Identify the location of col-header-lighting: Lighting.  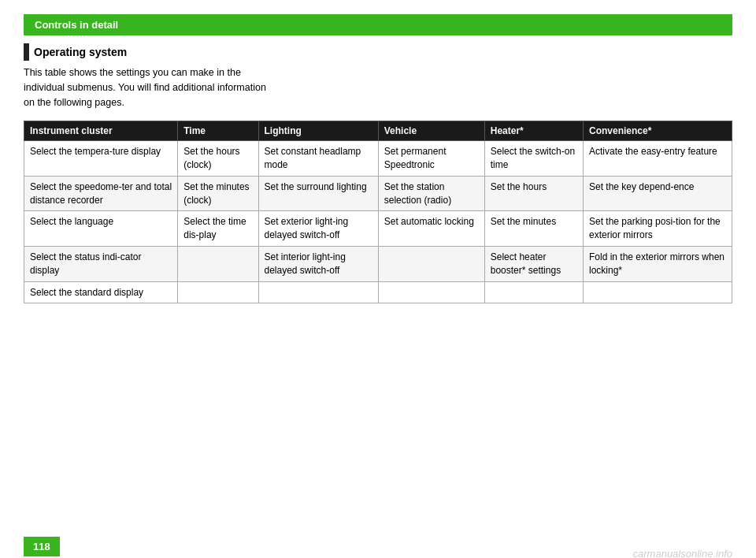
(318, 131).